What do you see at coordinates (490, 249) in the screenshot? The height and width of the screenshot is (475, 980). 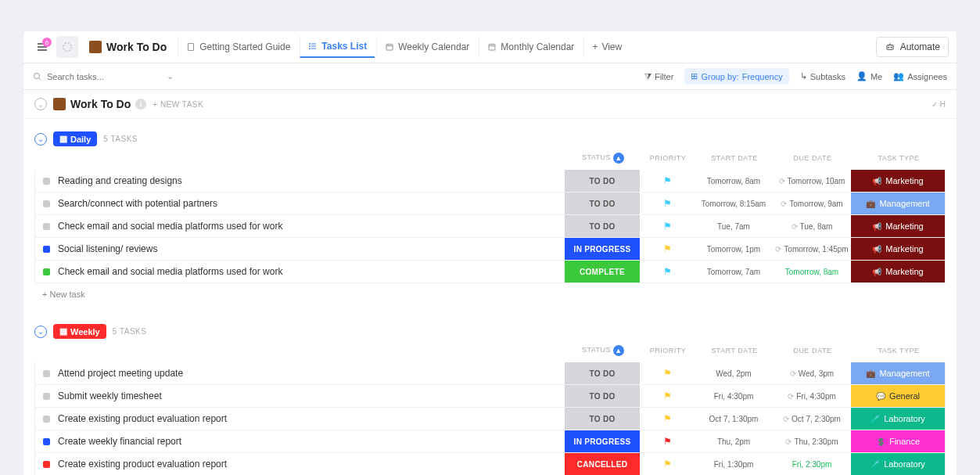 I see `task-row: Social listening/ reviews IN PROGRESS ⚑ …` at bounding box center [490, 249].